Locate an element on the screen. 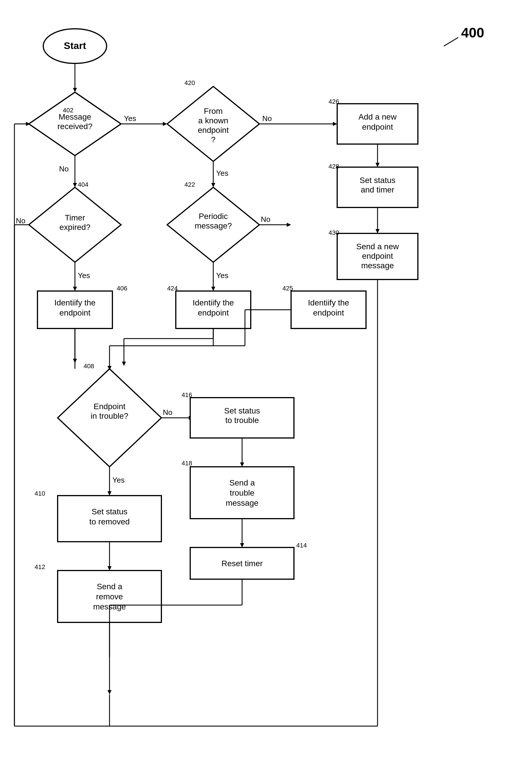  node-420-label3: endpoint is located at coordinates (213, 130).